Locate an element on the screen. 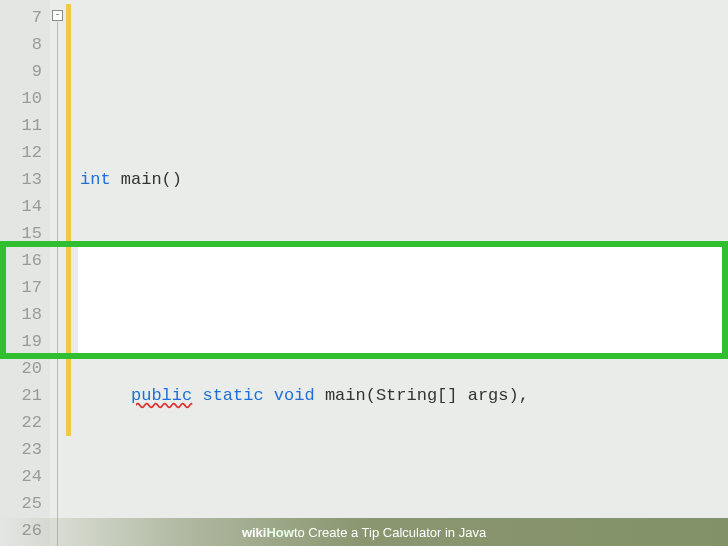 Image resolution: width=728 pixels, height=546 pixels. line-number: 7 is located at coordinates (21, 18).